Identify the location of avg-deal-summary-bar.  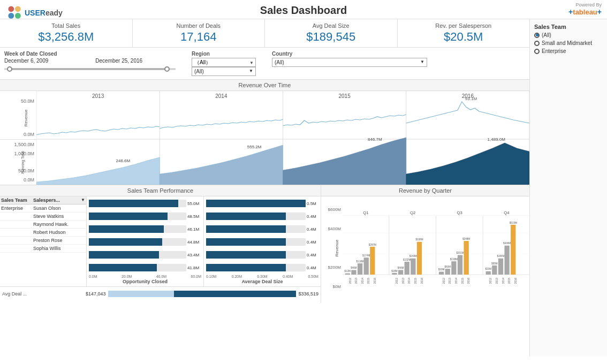
(202, 294).